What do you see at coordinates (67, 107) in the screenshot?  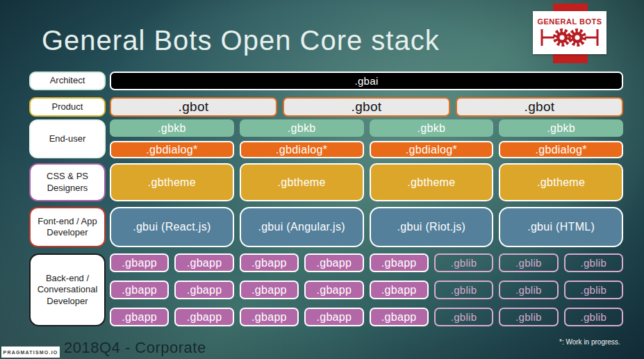 I see `row-label-product: Product` at bounding box center [67, 107].